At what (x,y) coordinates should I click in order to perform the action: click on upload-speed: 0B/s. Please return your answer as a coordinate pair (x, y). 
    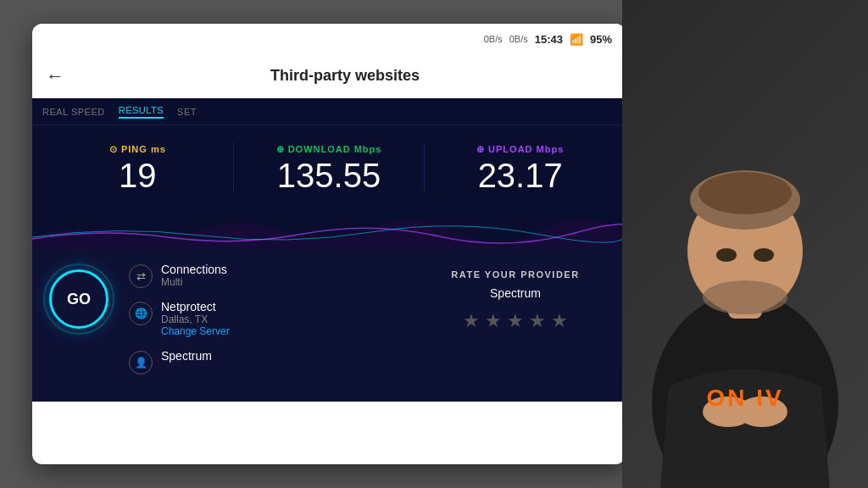
    Looking at the image, I should click on (493, 39).